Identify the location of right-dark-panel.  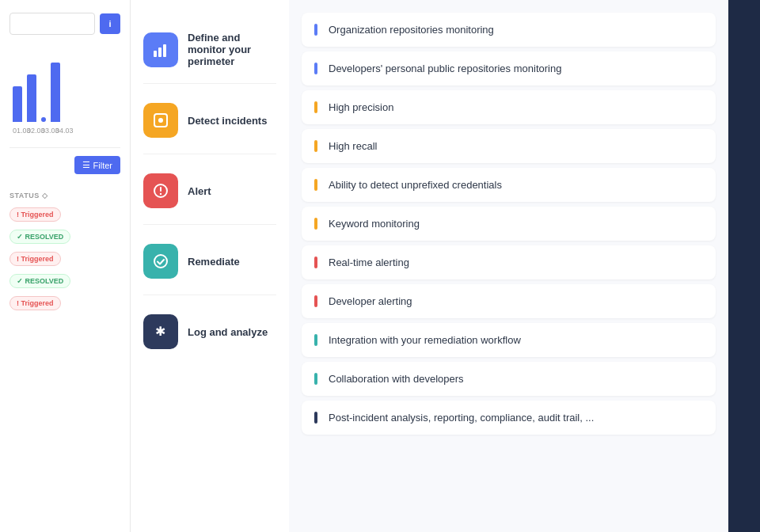
(744, 266).